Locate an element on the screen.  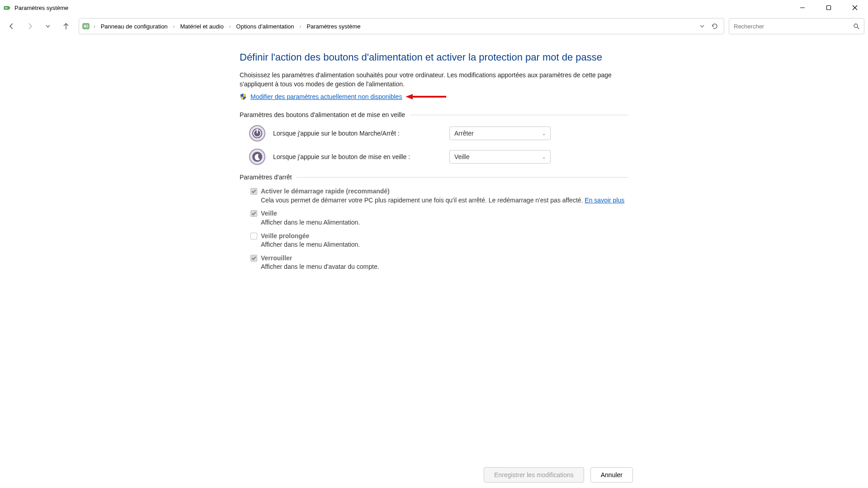
bottom-button-bar: Enregistrer les modifications Annuler is located at coordinates (434, 475).